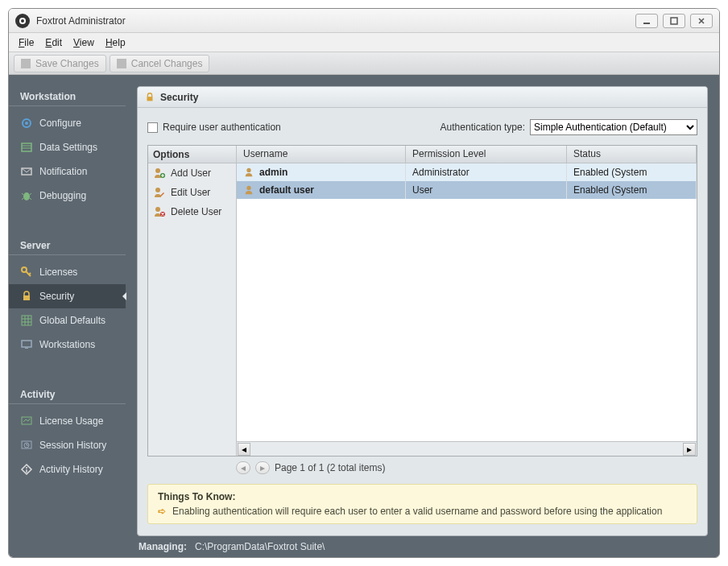 The image size is (728, 566). What do you see at coordinates (68, 395) in the screenshot?
I see `section-activity: Activity` at bounding box center [68, 395].